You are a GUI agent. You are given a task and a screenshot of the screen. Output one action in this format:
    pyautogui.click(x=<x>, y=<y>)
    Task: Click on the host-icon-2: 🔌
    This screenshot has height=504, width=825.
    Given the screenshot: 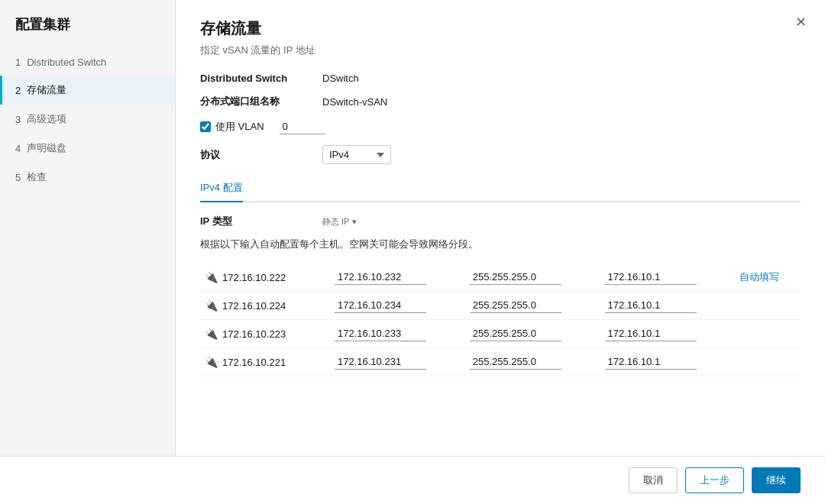 What is the action you would take?
    pyautogui.click(x=211, y=334)
    